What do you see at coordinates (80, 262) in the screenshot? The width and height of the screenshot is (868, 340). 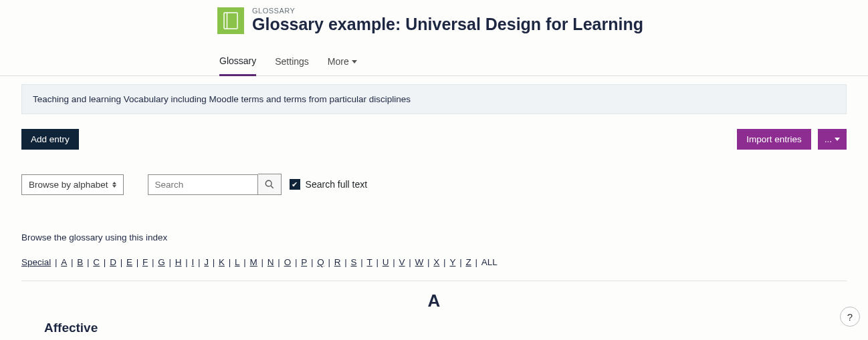 I see `index-link: B` at bounding box center [80, 262].